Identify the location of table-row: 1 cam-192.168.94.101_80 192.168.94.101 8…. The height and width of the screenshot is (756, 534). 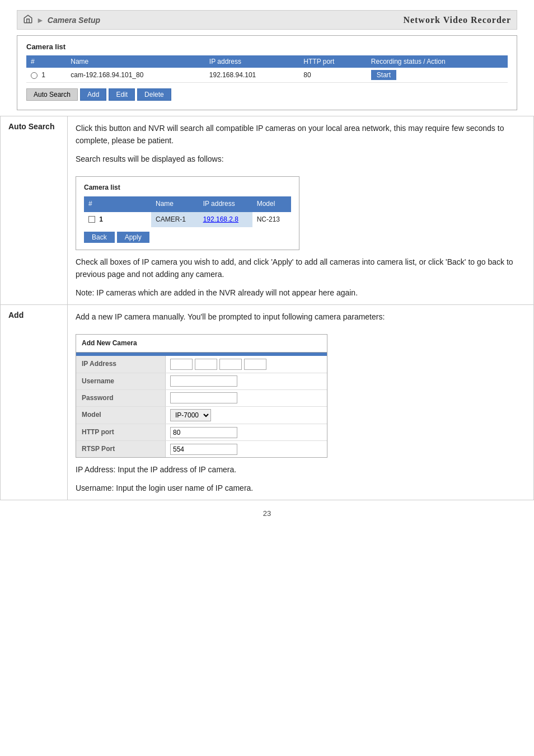
(267, 75).